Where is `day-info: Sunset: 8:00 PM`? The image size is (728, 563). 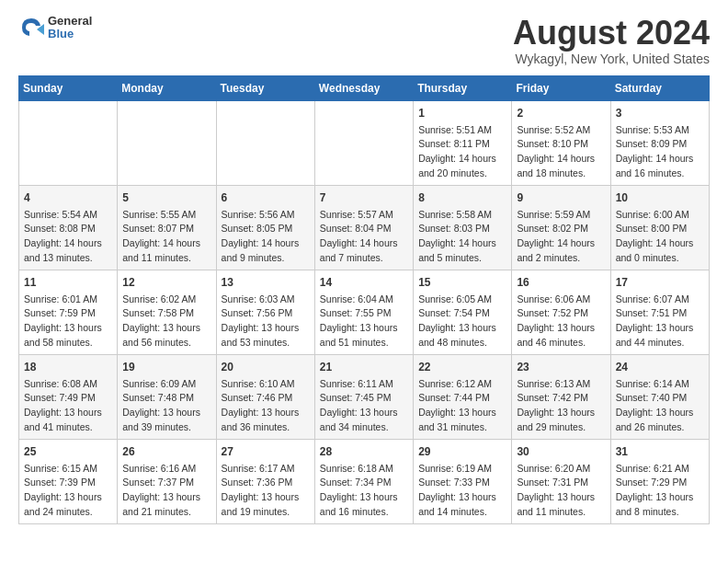
day-info: Sunset: 8:00 PM is located at coordinates (660, 229).